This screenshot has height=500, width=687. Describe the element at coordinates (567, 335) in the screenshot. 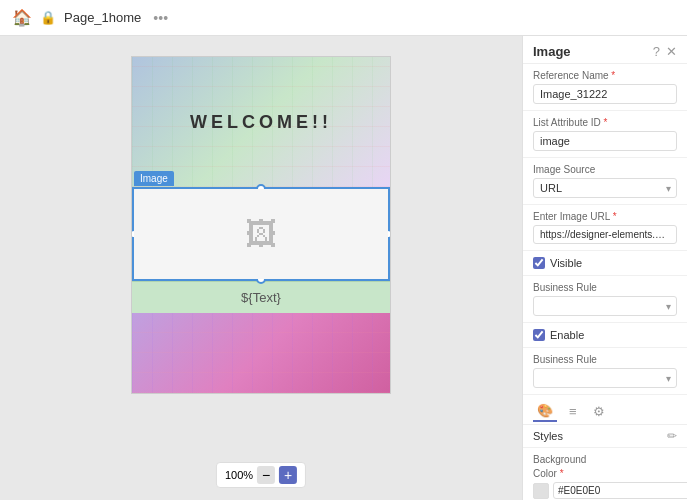

I see `enable-label: Enable` at that location.